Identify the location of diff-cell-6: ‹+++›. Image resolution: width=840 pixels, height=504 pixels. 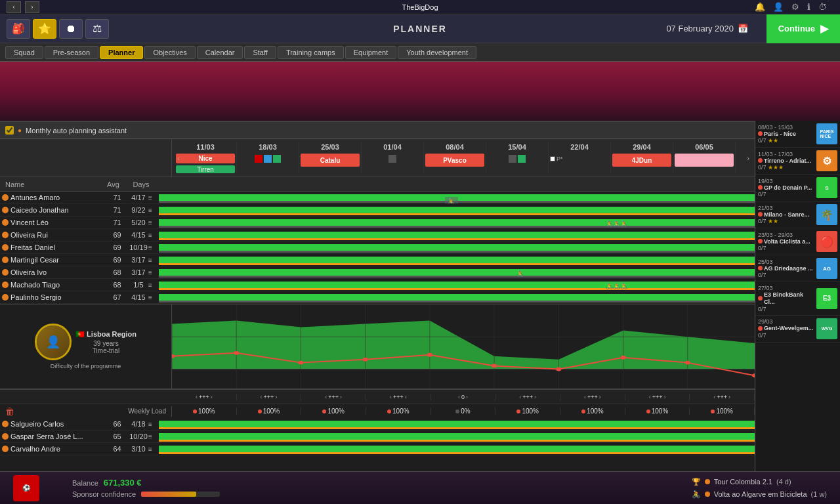
(593, 397).